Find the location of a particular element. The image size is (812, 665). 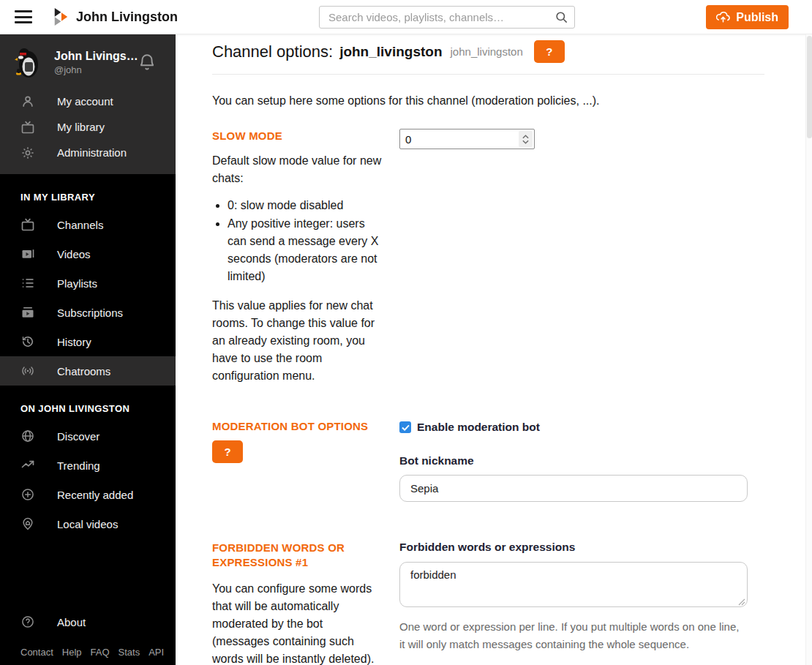

slow-mode-note: This value applies for new chat rooms. T… is located at coordinates (297, 341).